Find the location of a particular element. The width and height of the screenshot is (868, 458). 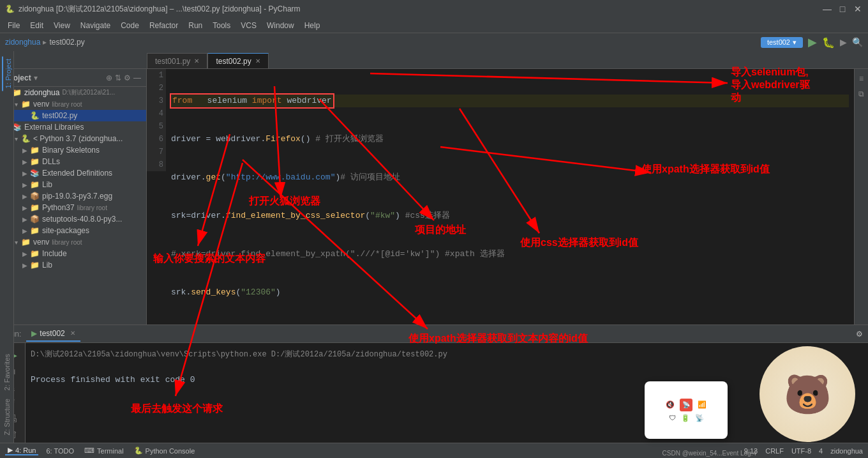

menu-item-run: Run is located at coordinates (195, 26).